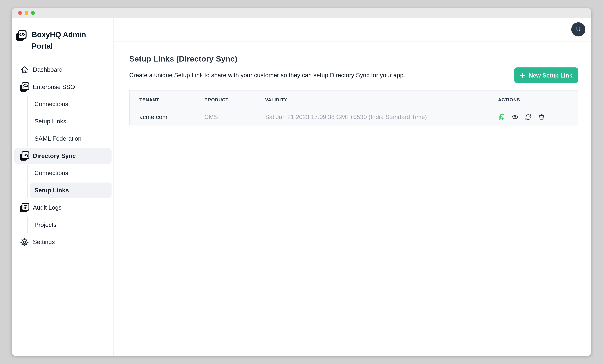 The image size is (603, 364). I want to click on sidebar-item-dashboard: Dashboard, so click(63, 70).